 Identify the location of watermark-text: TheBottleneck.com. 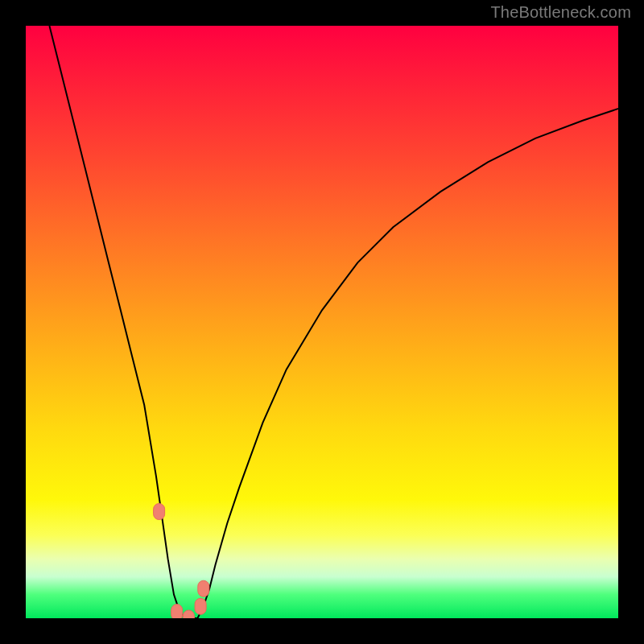
(560, 13).